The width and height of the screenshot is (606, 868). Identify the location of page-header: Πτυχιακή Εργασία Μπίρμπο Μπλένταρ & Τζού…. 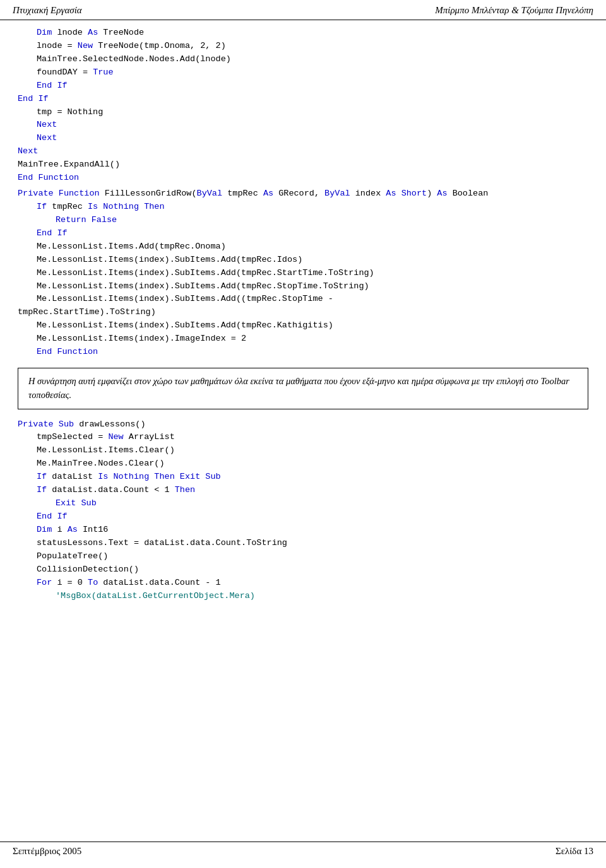
(303, 10).